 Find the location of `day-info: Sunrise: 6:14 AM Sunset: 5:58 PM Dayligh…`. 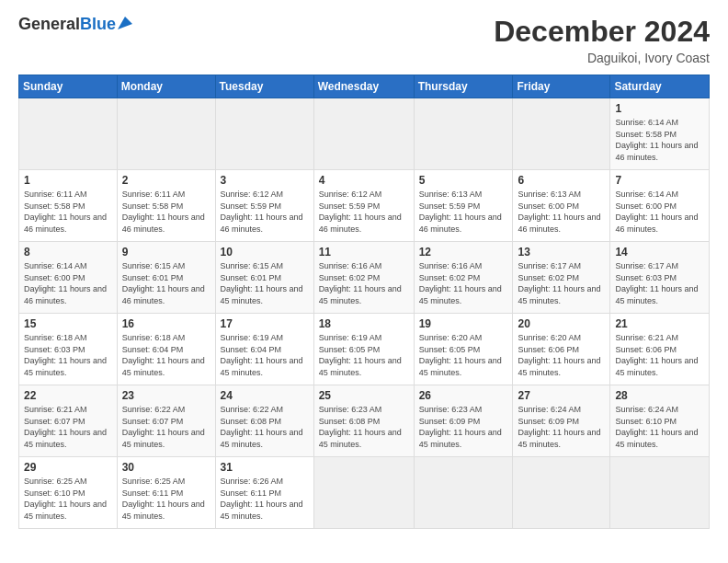

day-info: Sunrise: 6:14 AM Sunset: 5:58 PM Dayligh… is located at coordinates (660, 140).